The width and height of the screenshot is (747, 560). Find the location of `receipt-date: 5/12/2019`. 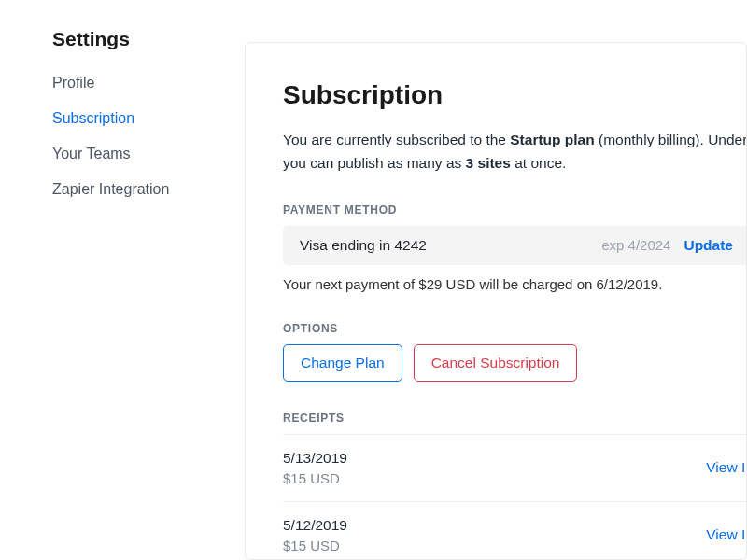

receipt-date: 5/12/2019 is located at coordinates (495, 525).